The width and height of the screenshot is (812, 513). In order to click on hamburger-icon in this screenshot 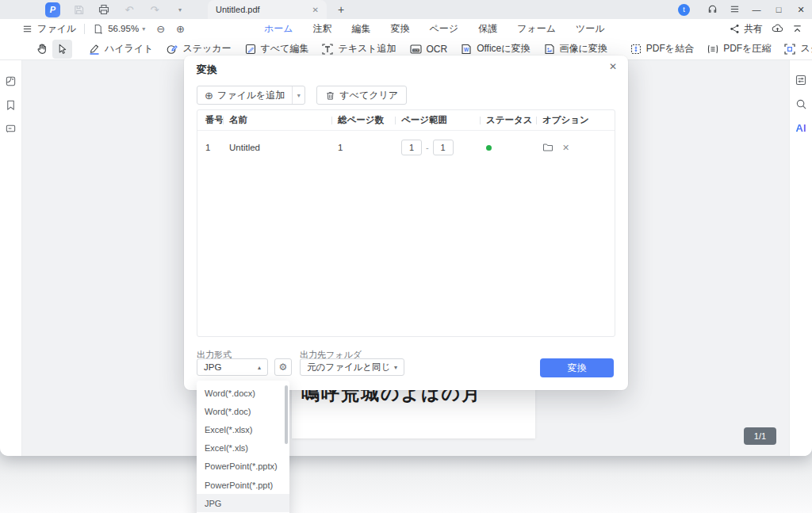, I will do `click(734, 10)`.